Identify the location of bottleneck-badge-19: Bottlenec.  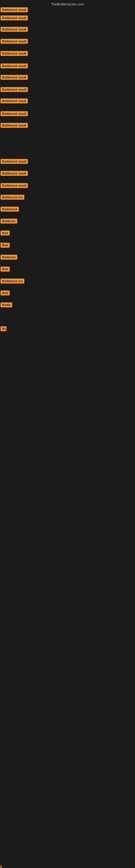
(9, 257).